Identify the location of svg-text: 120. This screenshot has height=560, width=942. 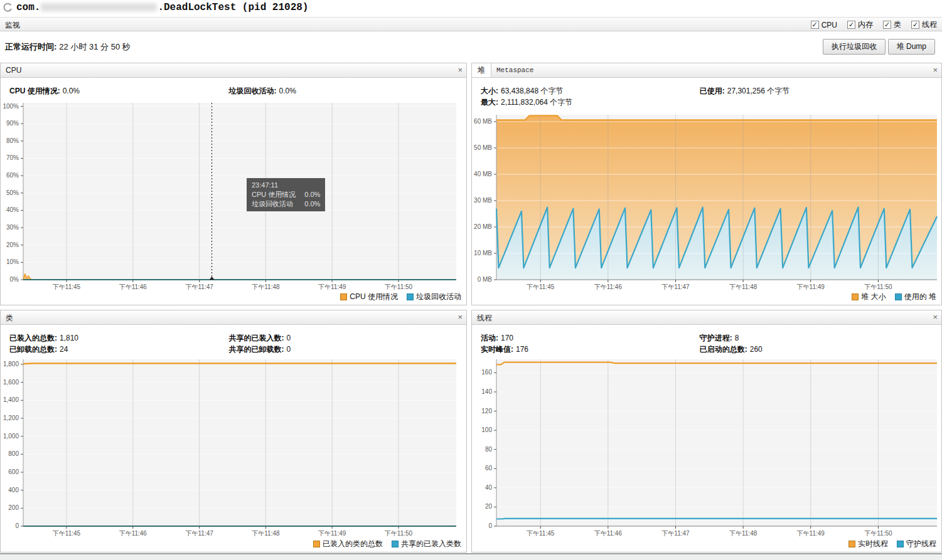
(487, 411).